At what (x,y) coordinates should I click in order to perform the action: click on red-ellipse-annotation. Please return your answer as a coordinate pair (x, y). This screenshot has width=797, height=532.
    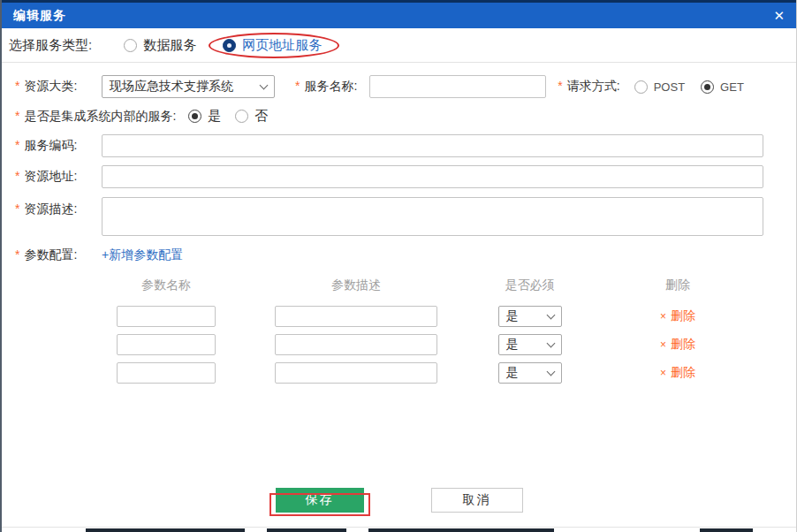
    Looking at the image, I should click on (274, 46).